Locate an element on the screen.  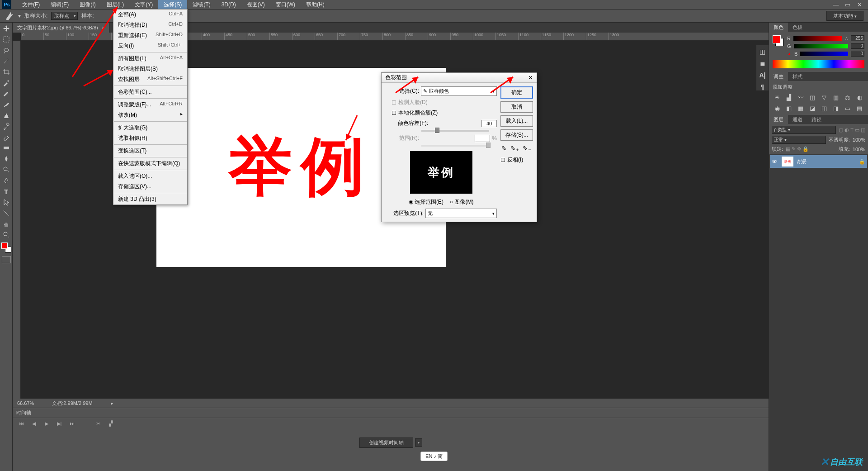
healing-brush-tool is located at coordinates (6, 94).